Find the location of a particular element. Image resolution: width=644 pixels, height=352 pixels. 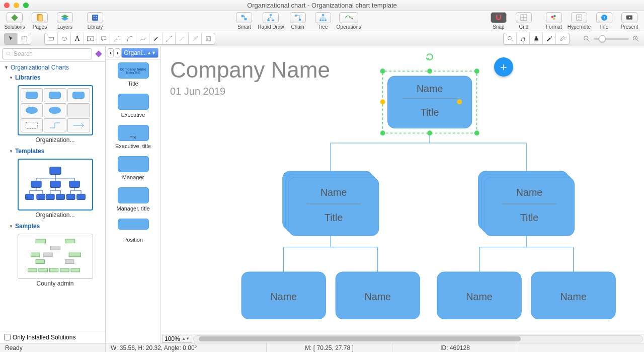

hypernote-button: Hypernote is located at coordinates (579, 21).